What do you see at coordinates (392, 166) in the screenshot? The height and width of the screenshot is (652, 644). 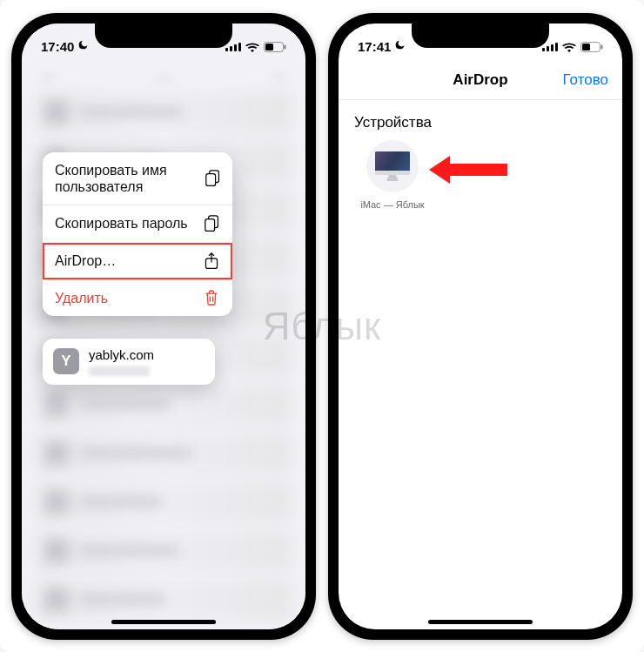 I see `imac-icon` at bounding box center [392, 166].